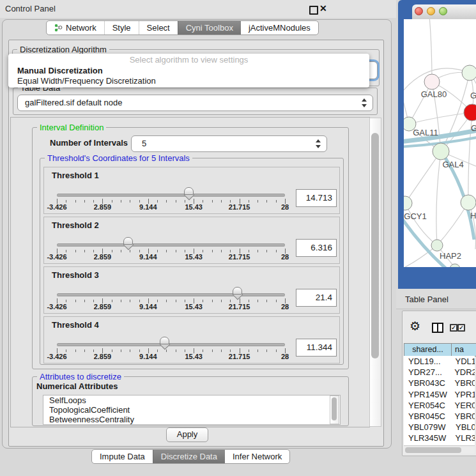 The width and height of the screenshot is (476, 476). What do you see at coordinates (318, 144) in the screenshot?
I see `spinner-arrows-icon` at bounding box center [318, 144].